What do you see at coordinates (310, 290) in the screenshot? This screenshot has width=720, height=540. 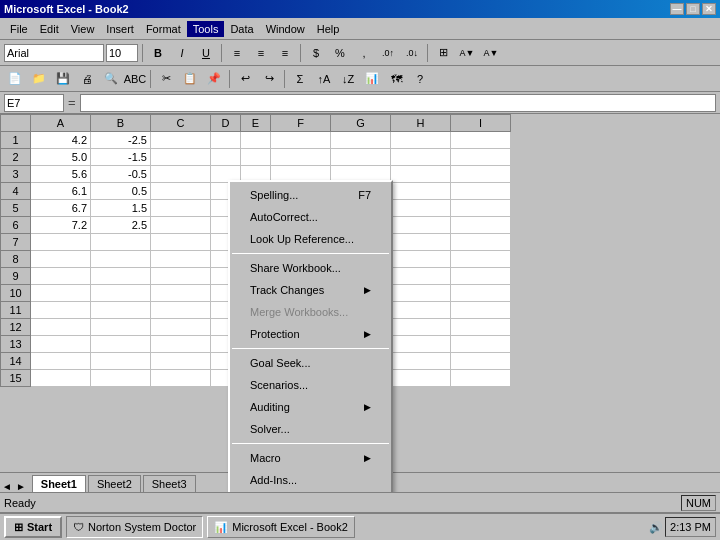 I see `menu-track-changes: Track Changes ▶` at bounding box center [310, 290].